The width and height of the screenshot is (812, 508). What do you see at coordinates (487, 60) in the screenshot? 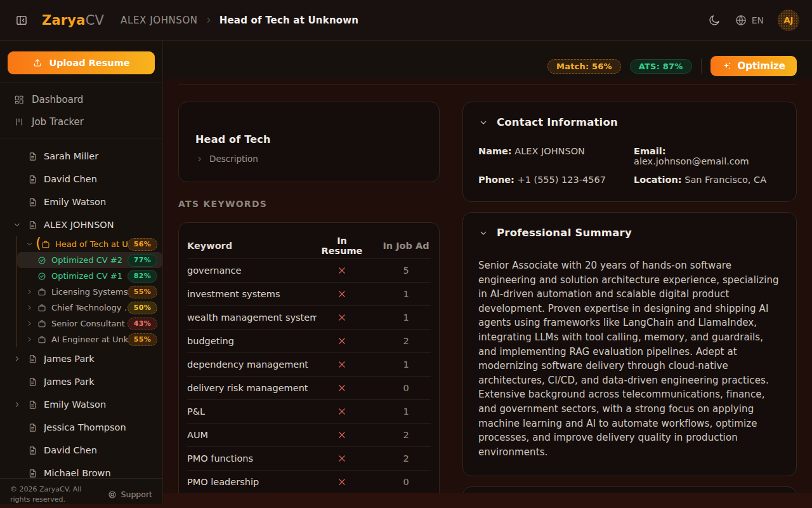
I see `main-toolbar: Match: 56% ATS: 87% Optimize` at bounding box center [487, 60].